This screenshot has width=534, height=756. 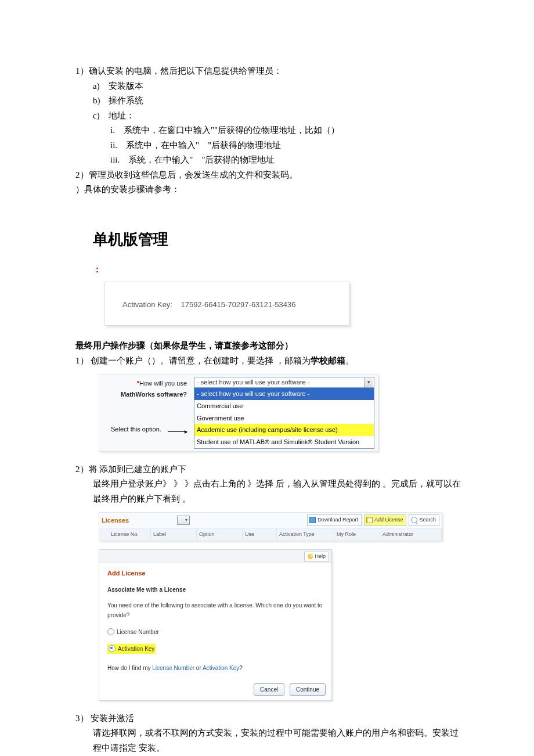 What do you see at coordinates (284, 442) in the screenshot?
I see `option-student: Student use of MATLAB® and Simulink® Stu…` at bounding box center [284, 442].